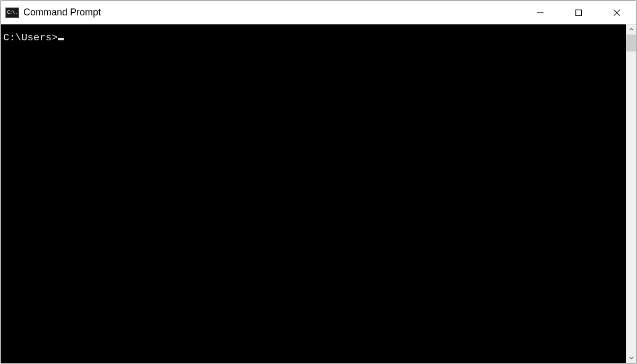 This screenshot has height=364, width=637. I want to click on window-title: Command Prompt, so click(62, 13).